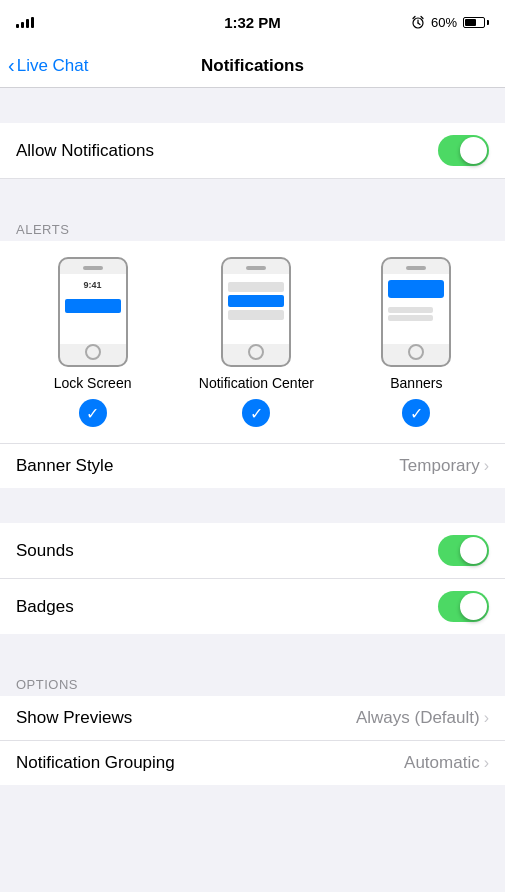  I want to click on badges-row: Badges, so click(252, 606).